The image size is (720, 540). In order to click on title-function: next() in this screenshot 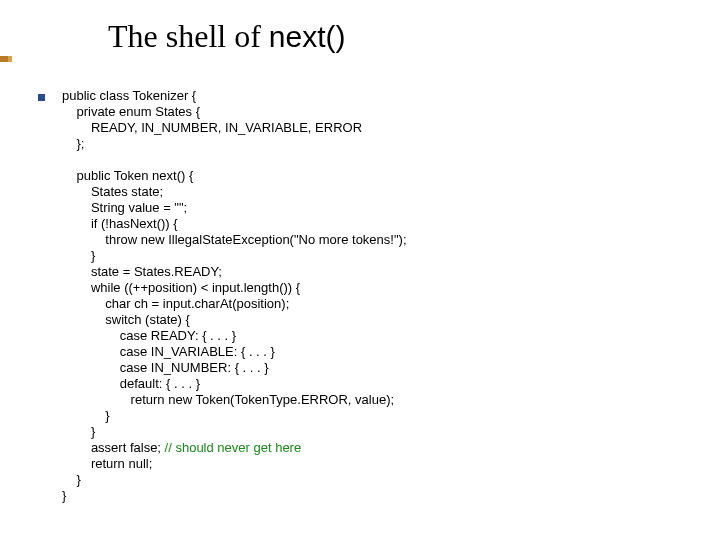, I will do `click(308, 36)`.